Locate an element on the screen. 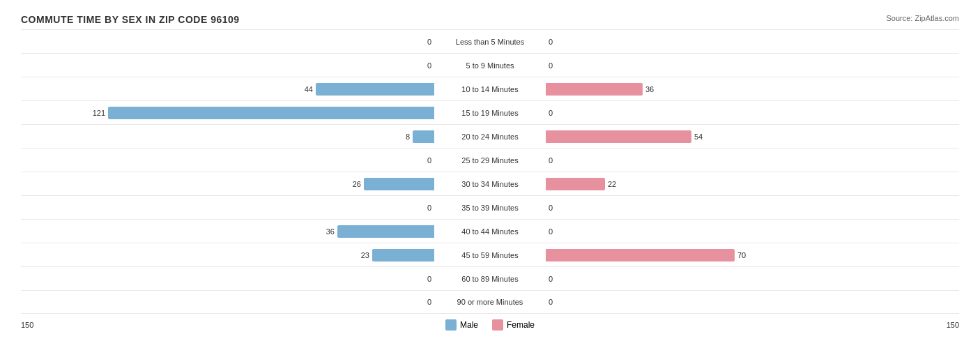  row-label: 20 to 24 Minutes is located at coordinates (490, 137).